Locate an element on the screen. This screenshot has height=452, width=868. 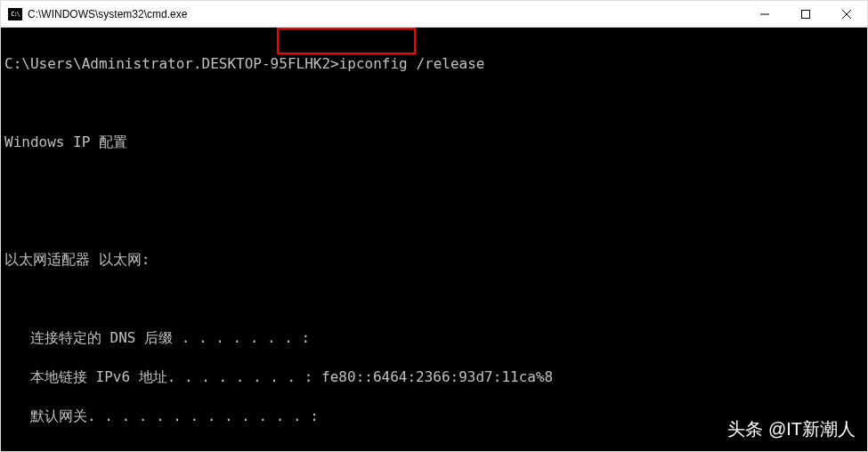
close-icon is located at coordinates (847, 14).